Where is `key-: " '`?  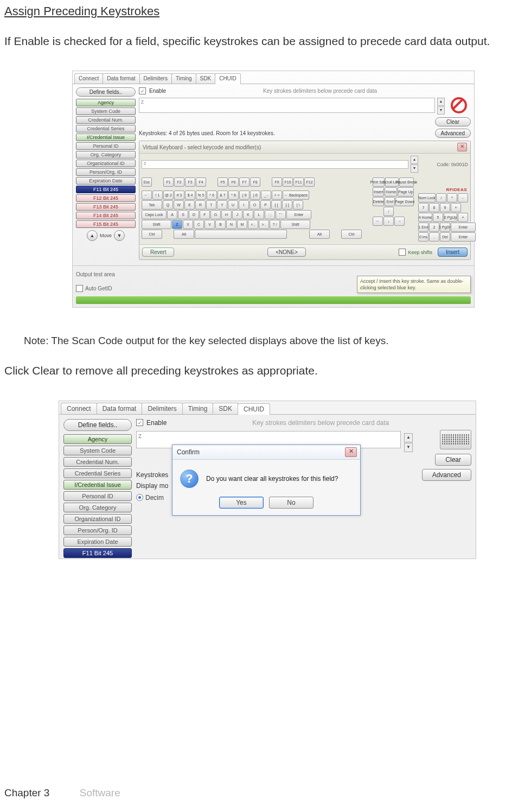 key-: " ' is located at coordinates (281, 215).